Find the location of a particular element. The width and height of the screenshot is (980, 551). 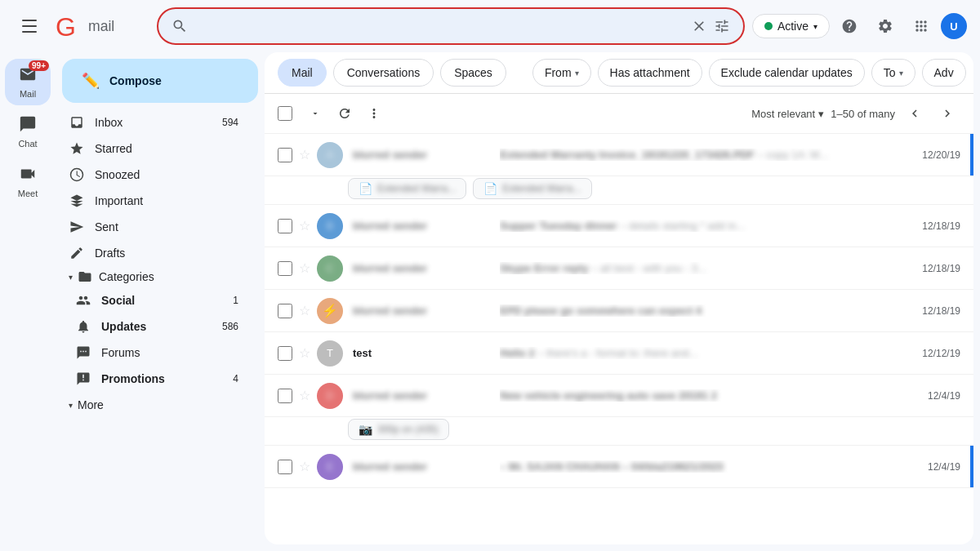

hamburger-button is located at coordinates (29, 26).